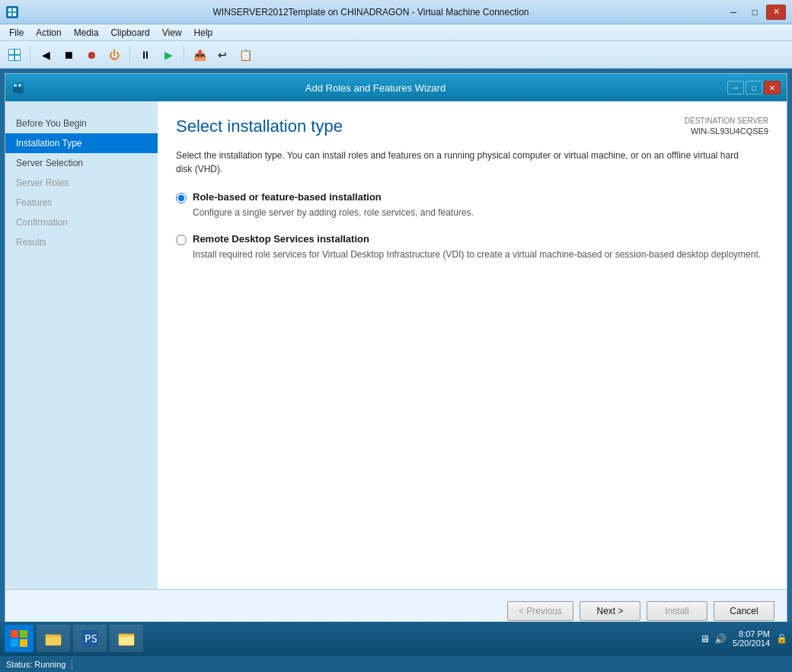 Image resolution: width=792 pixels, height=672 pixels. What do you see at coordinates (781, 638) in the screenshot?
I see `taskbar-end-icons: 🔒` at bounding box center [781, 638].